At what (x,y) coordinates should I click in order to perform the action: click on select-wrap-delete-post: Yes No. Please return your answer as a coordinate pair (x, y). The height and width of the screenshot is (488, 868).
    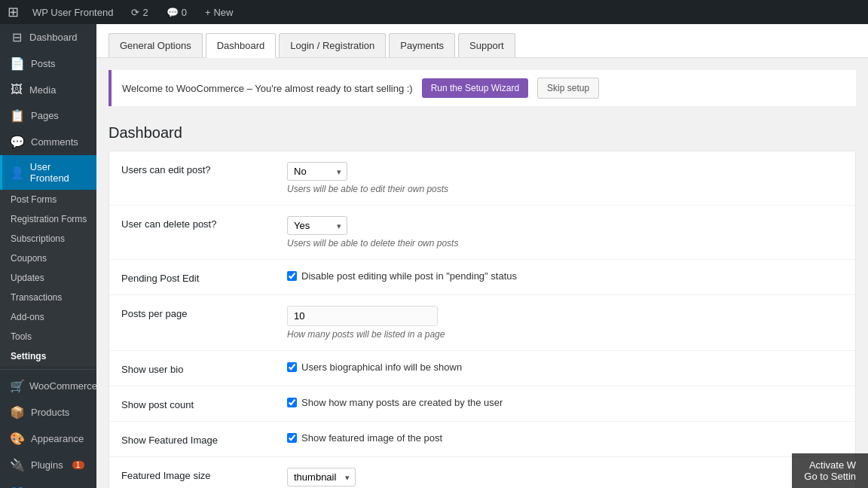
    Looking at the image, I should click on (317, 226).